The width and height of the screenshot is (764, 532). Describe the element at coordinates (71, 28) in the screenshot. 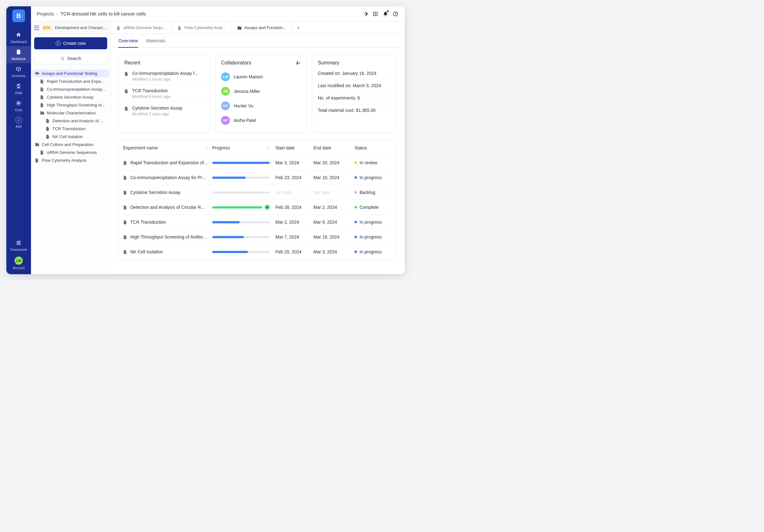

I see `sidebar-header: ETC Development and Characteriza...` at that location.